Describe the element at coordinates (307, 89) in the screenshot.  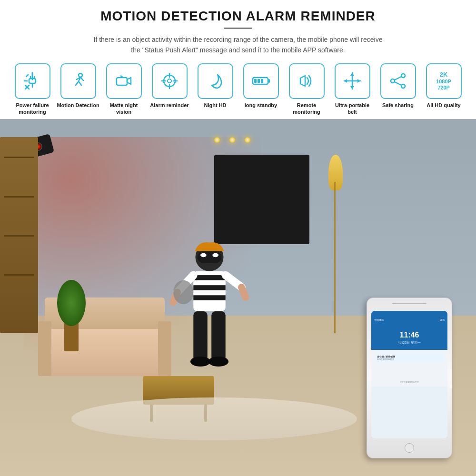
I see `feature-remote-monitoring: Remote monitoring` at that location.